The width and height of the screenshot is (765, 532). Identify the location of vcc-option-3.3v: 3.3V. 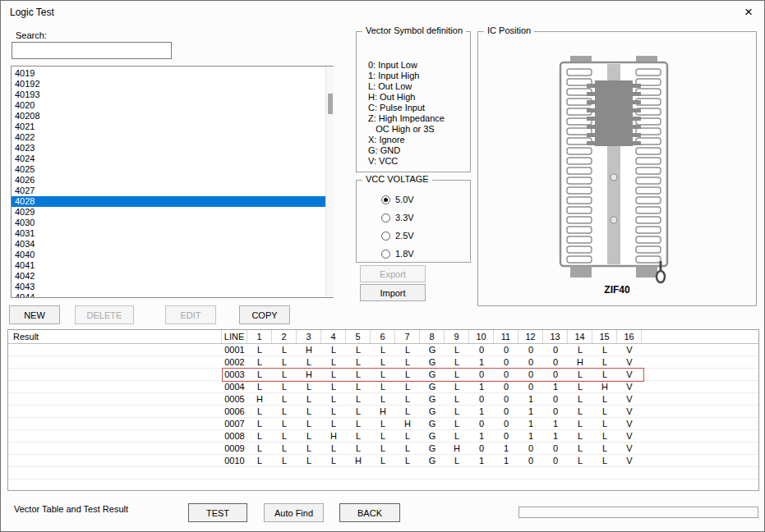
(398, 218).